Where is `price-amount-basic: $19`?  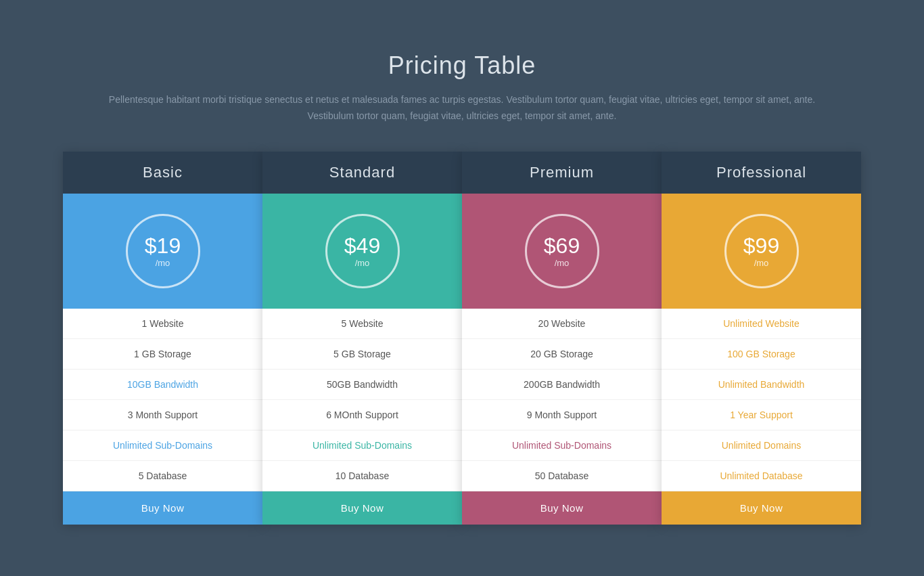
price-amount-basic: $19 is located at coordinates (162, 246).